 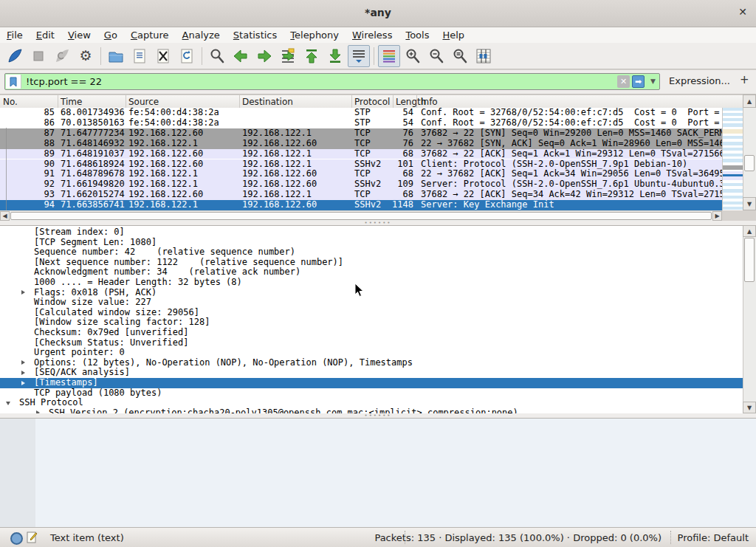 What do you see at coordinates (378, 13) in the screenshot?
I see `titlebar: *any ✕` at bounding box center [378, 13].